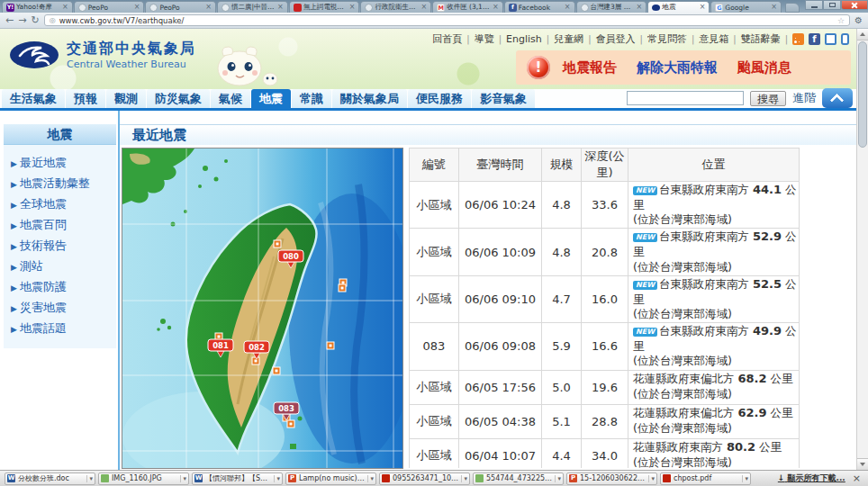 The image size is (868, 486). Describe the element at coordinates (524, 40) in the screenshot. I see `utility-link: English` at that location.